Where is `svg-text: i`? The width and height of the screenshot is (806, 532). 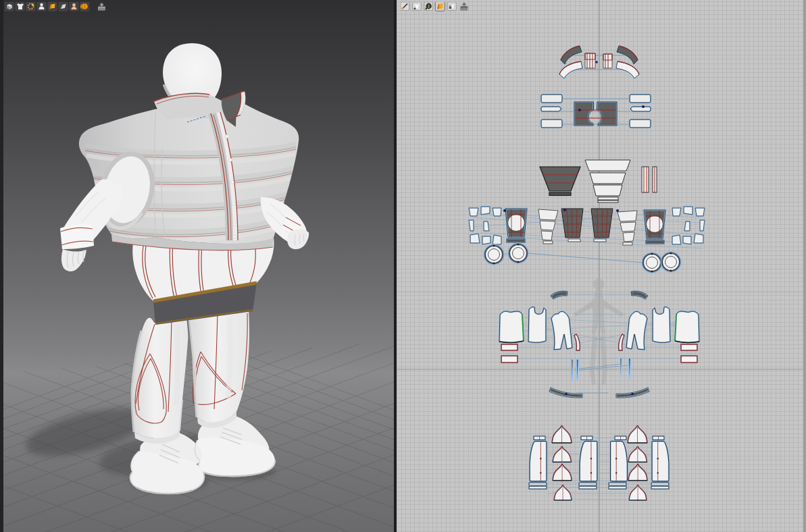 svg-text: i is located at coordinates (429, 7).